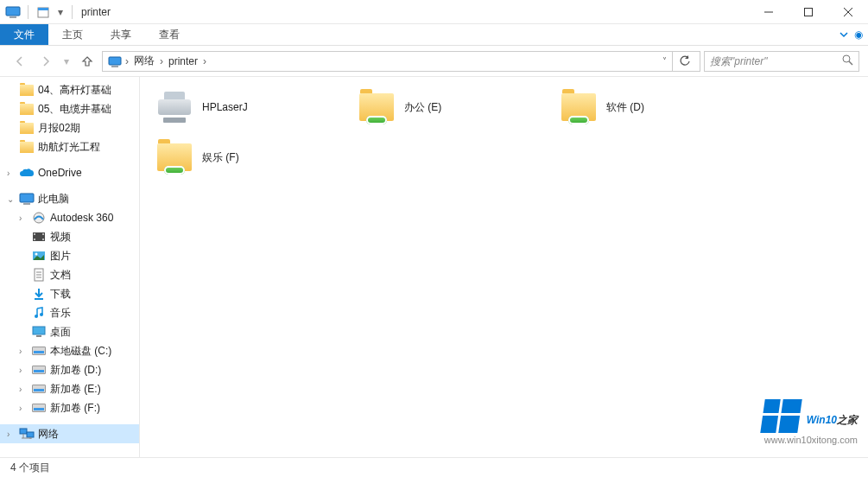 The width and height of the screenshot is (868, 477). Describe the element at coordinates (48, 434) in the screenshot. I see `tree-label: 网络` at that location.